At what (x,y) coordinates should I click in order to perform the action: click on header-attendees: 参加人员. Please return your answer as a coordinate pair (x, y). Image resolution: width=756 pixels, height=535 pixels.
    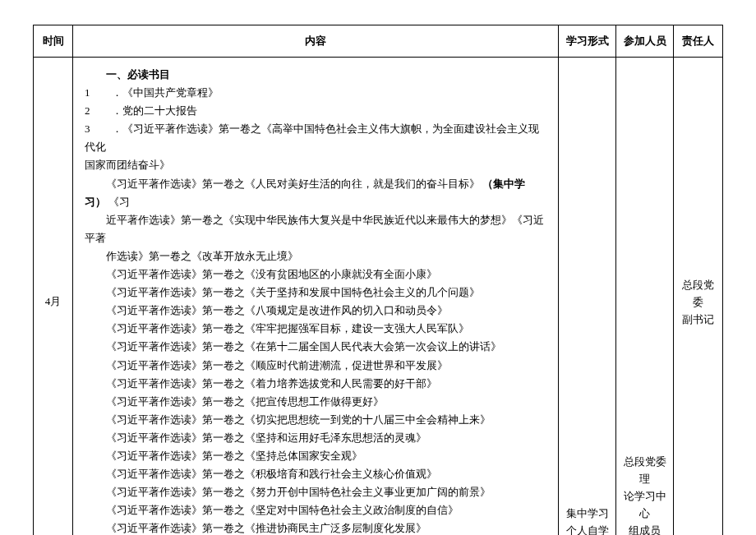
    Looking at the image, I should click on (645, 41).